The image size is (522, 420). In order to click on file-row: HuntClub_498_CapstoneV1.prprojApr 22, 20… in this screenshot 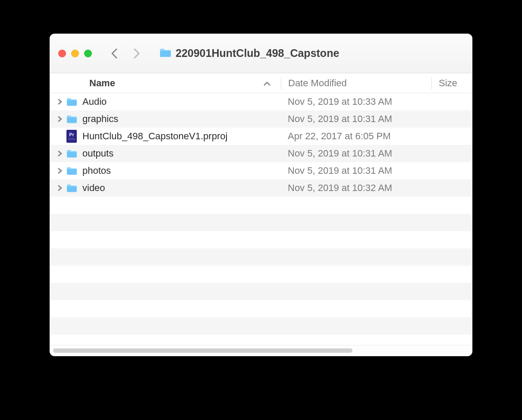, I will do `click(261, 136)`.